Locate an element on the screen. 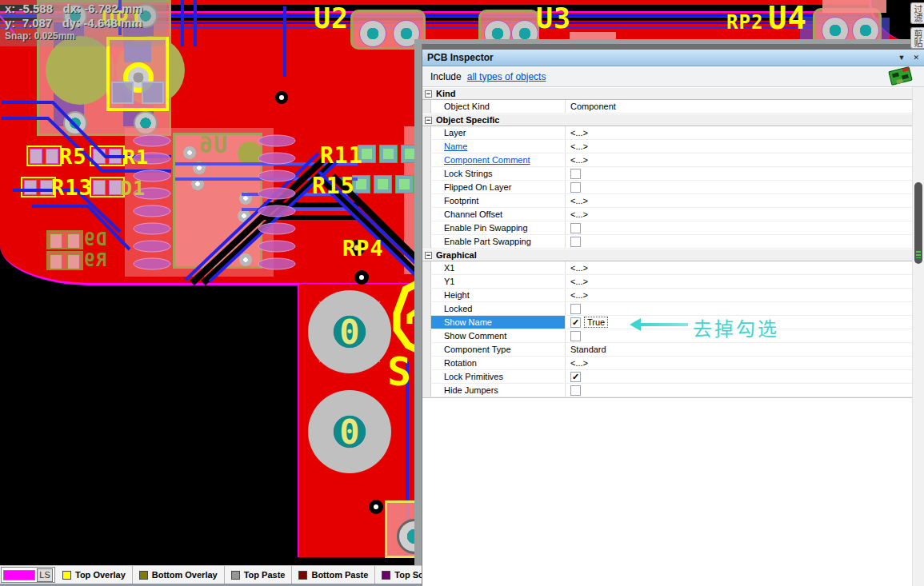 The image size is (924, 586). checkbox-enable-pin-swapping is located at coordinates (576, 229).